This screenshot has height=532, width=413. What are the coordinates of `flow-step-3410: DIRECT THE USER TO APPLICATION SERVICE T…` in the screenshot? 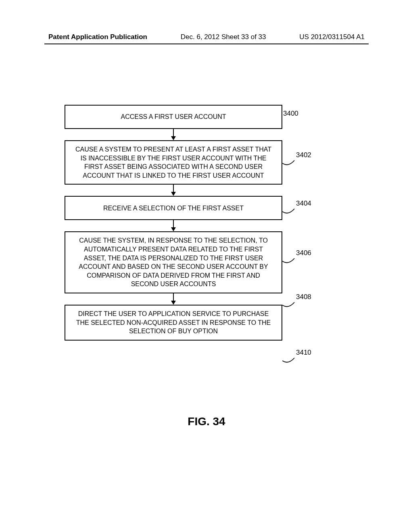 It's located at (173, 322).